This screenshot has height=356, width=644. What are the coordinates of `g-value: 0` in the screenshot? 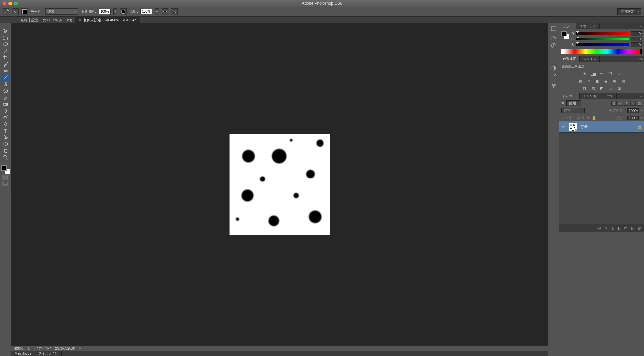 It's located at (636, 39).